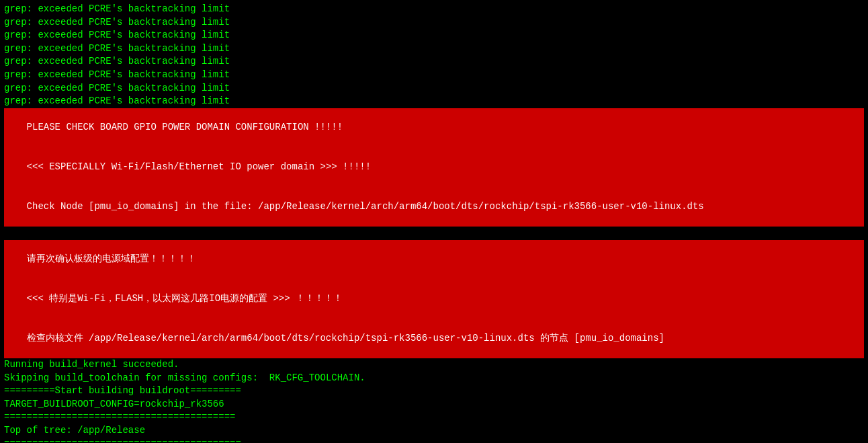 The width and height of the screenshot is (868, 443). What do you see at coordinates (434, 405) in the screenshot?
I see `buildroot-config: TARGET_BUILDROOT_CONFIG=rockchip_rk3566` at bounding box center [434, 405].